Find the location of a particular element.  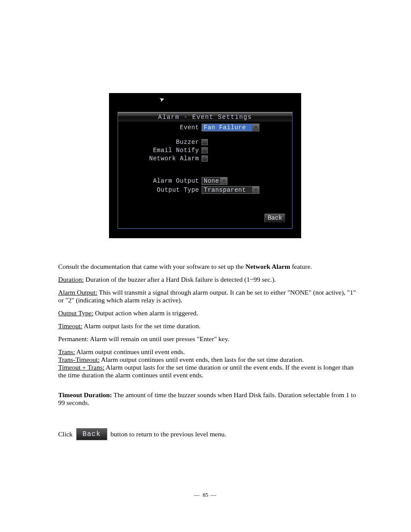

trans-label: Trans: is located at coordinates (66, 352).